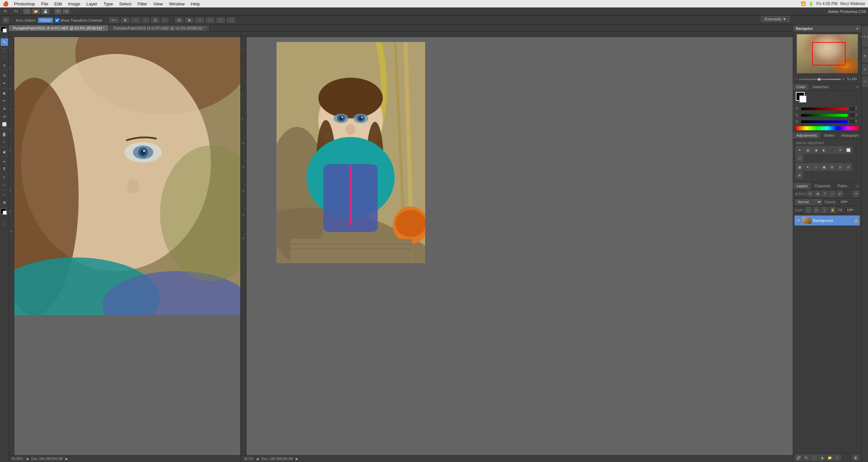  What do you see at coordinates (797, 79) in the screenshot?
I see `zoom-out-icon: −` at bounding box center [797, 79].